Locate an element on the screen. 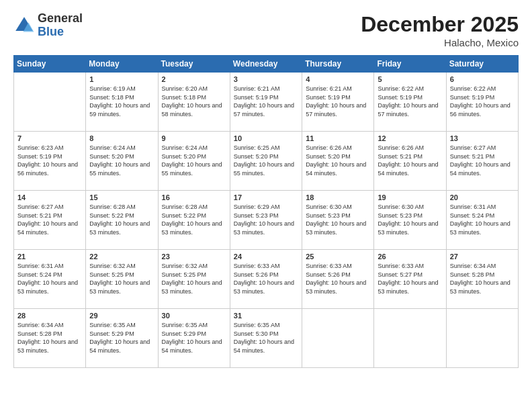 The height and width of the screenshot is (411, 532). day-cell-7: 7Sunrise: 6:23 AMSunset: 5:19 PMDaylight… is located at coordinates (50, 161).